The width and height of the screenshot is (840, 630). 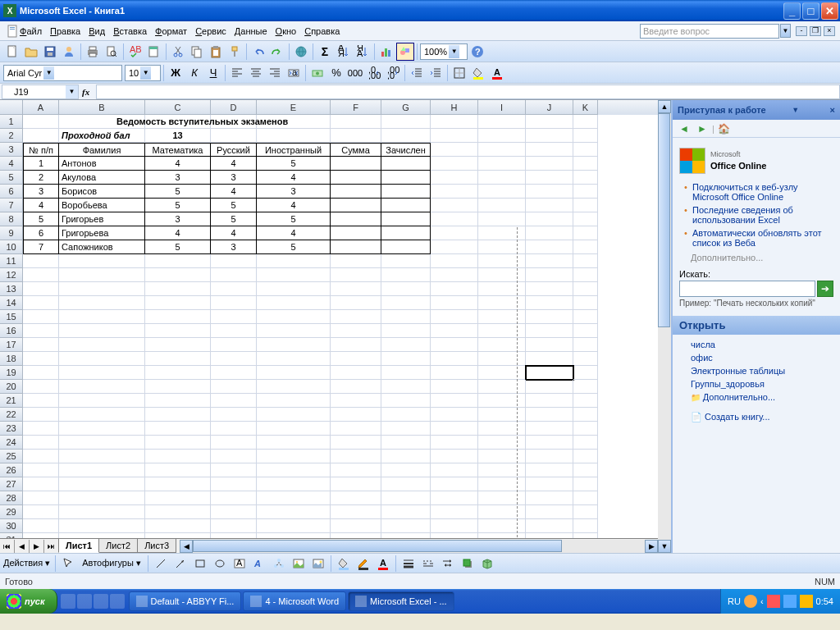 I want to click on cell-D14, so click(x=234, y=304).